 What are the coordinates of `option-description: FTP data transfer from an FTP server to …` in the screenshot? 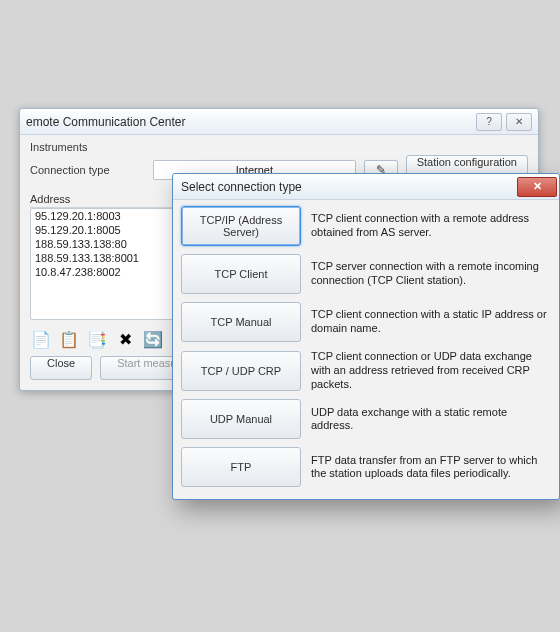 It's located at (431, 468).